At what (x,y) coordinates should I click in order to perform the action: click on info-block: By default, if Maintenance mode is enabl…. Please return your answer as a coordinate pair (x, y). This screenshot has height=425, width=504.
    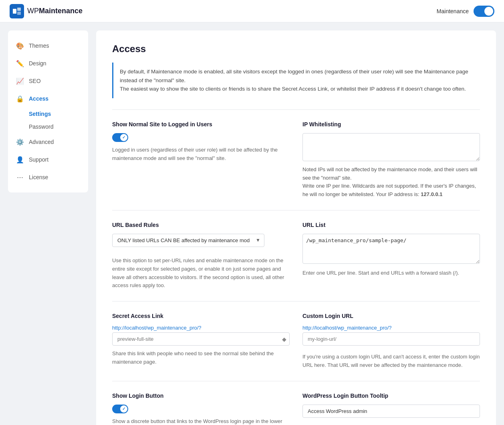
    Looking at the image, I should click on (296, 80).